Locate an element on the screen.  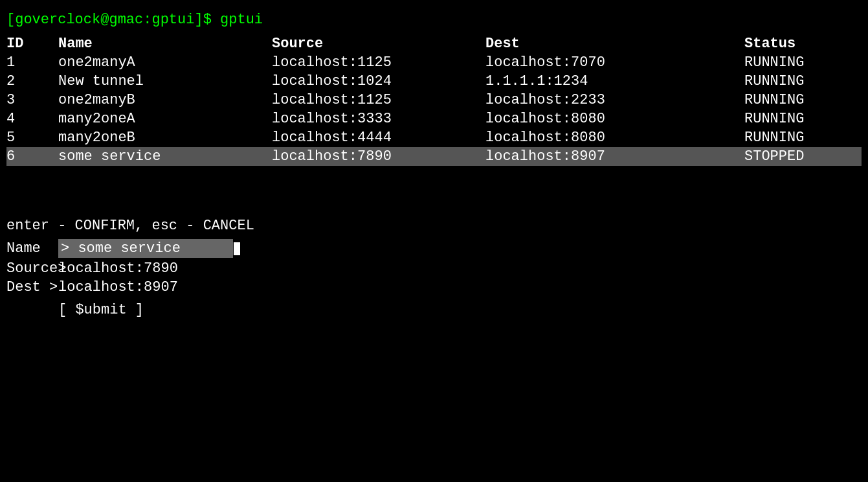
cell-id: 6 is located at coordinates (32, 157).